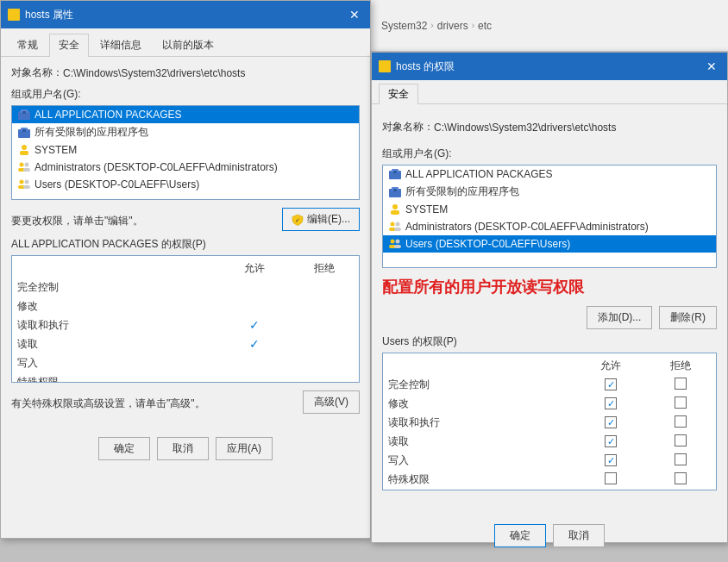 This screenshot has width=728, height=562. I want to click on d2-listbox-item-0: ALL APPLICATION PACKAGES, so click(549, 174).